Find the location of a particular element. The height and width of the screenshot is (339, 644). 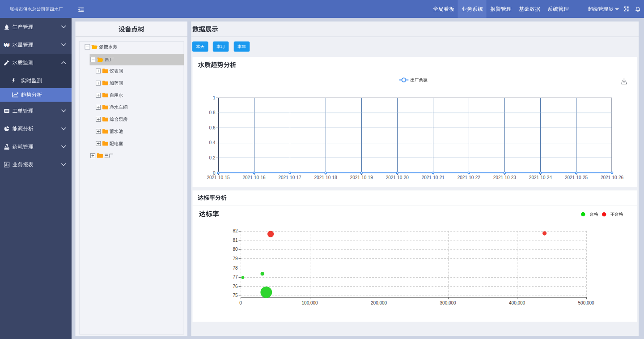

svg-text: 82 is located at coordinates (235, 231).